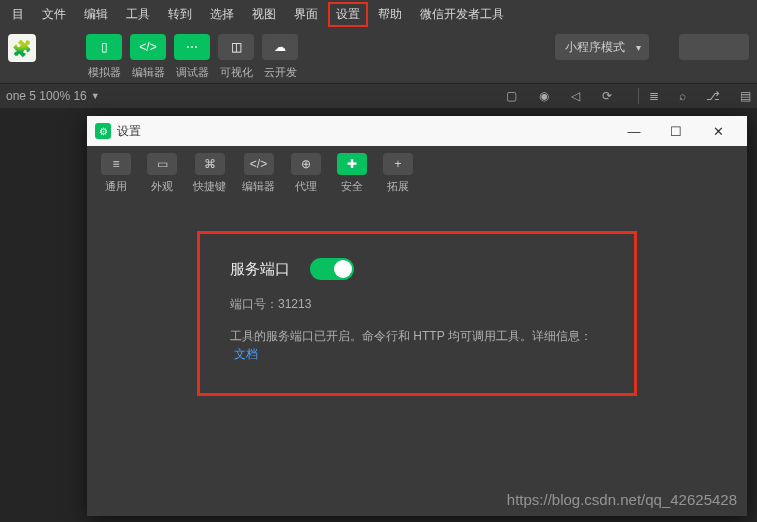  Describe the element at coordinates (352, 186) in the screenshot. I see `tab-label: 安全` at that location.